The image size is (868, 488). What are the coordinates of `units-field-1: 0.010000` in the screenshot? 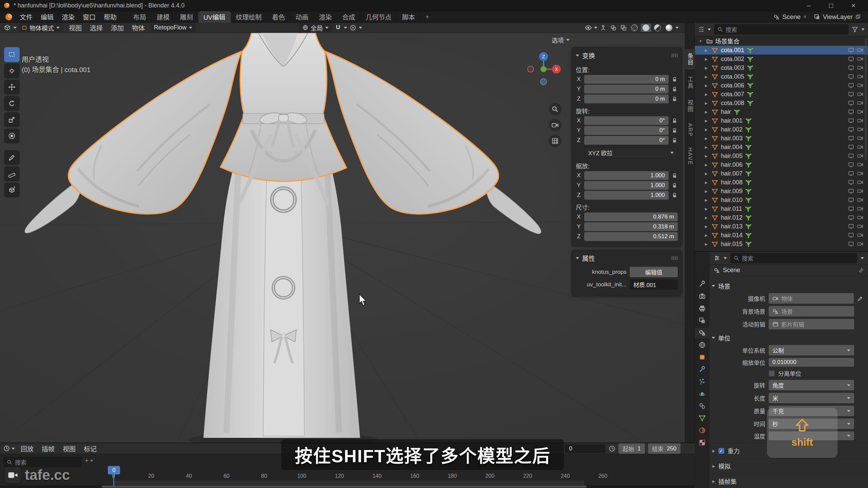 It's located at (811, 362).